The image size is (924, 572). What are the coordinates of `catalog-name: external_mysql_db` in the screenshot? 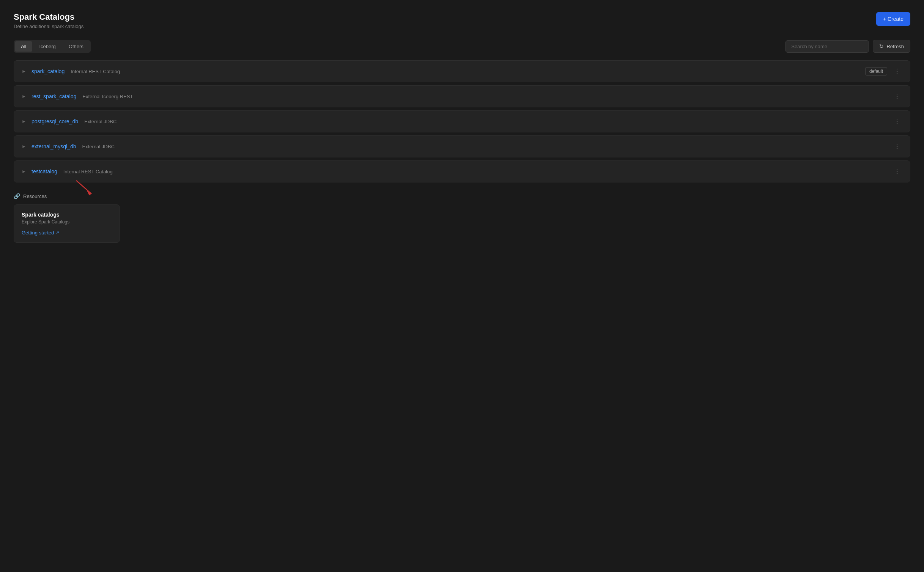 It's located at (54, 146).